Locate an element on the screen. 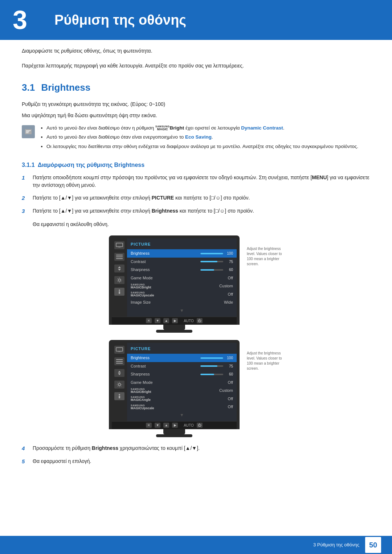 This screenshot has height=554, width=392. footer-page: 50 is located at coordinates (373, 545).